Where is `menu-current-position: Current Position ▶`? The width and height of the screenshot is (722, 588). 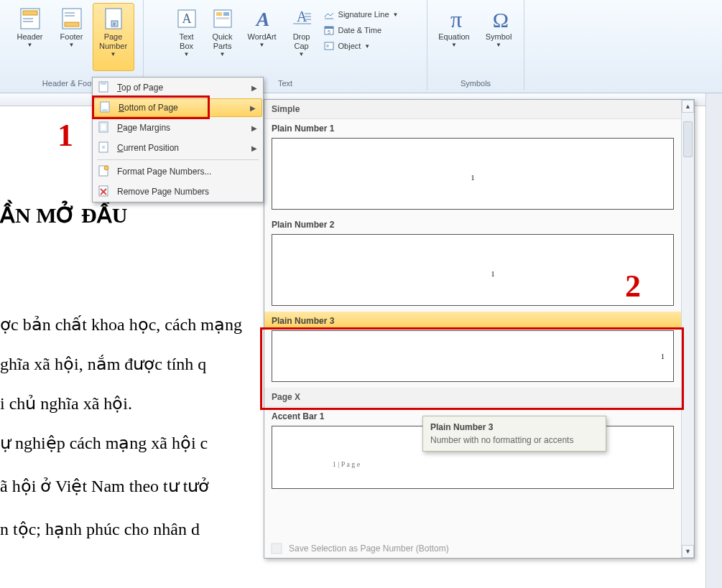 menu-current-position: Current Position ▶ is located at coordinates (178, 148).